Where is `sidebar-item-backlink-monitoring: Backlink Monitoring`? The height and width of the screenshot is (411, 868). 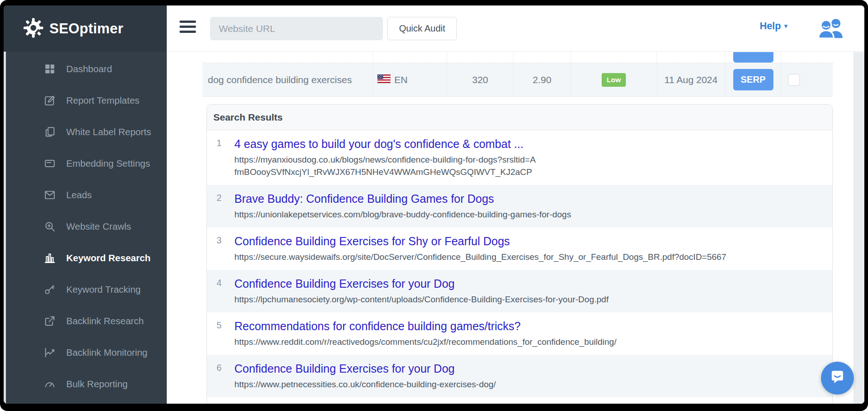
sidebar-item-backlink-monitoring: Backlink Monitoring is located at coordinates (86, 353).